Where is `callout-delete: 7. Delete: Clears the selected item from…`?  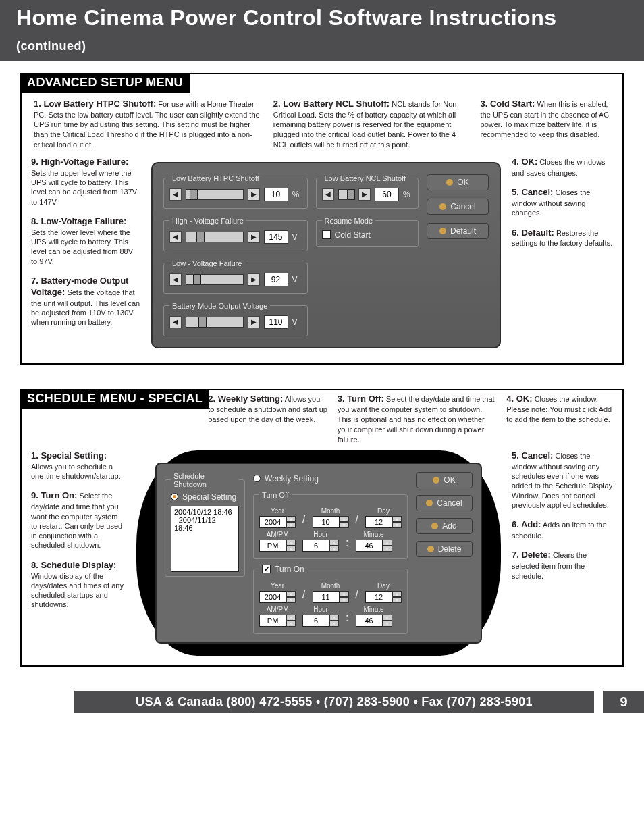
callout-delete: 7. Delete: Clears the selected item from… is located at coordinates (562, 565).